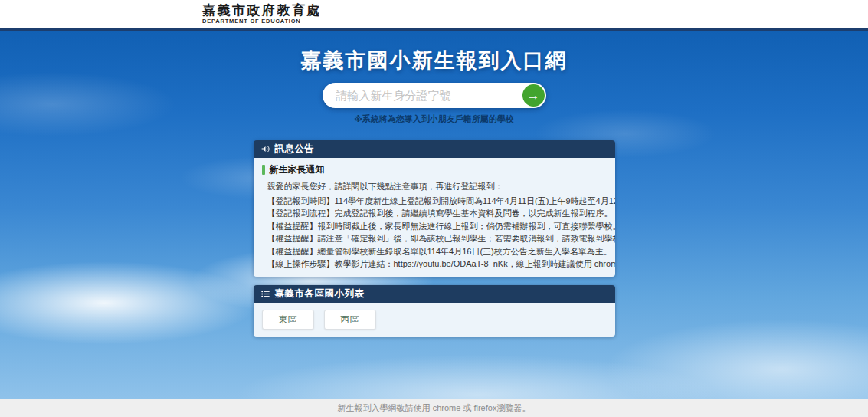 This screenshot has width=868, height=417. I want to click on notice-title: 新生家長通知, so click(297, 170).